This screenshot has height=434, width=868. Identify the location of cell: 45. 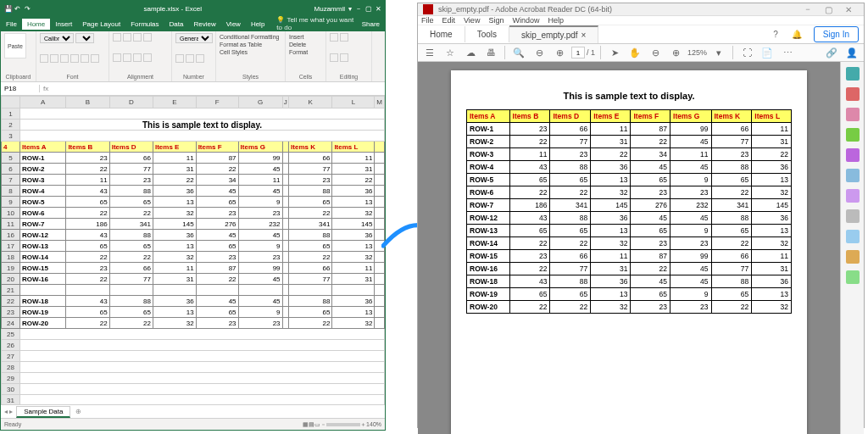
(217, 192).